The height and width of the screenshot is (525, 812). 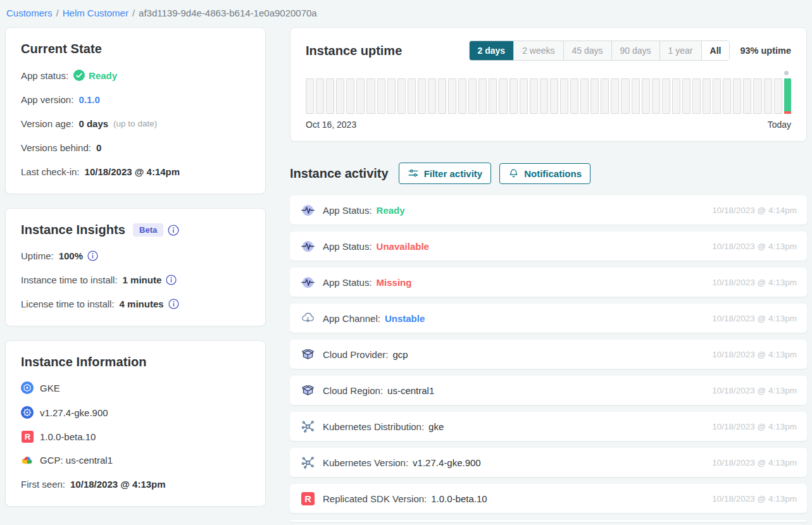 I want to click on beta-badge: Beta, so click(x=148, y=230).